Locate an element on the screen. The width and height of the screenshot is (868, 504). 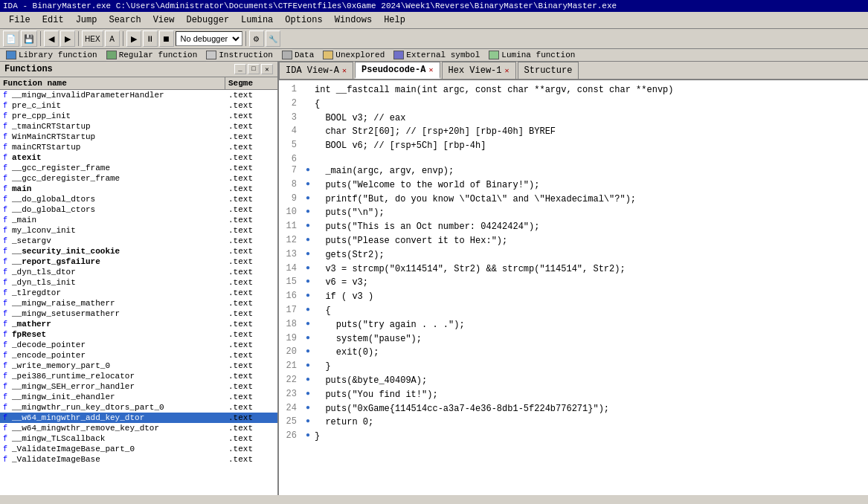
function-row: f__w64_mingwthr_add_key_dtor.text is located at coordinates (138, 418).